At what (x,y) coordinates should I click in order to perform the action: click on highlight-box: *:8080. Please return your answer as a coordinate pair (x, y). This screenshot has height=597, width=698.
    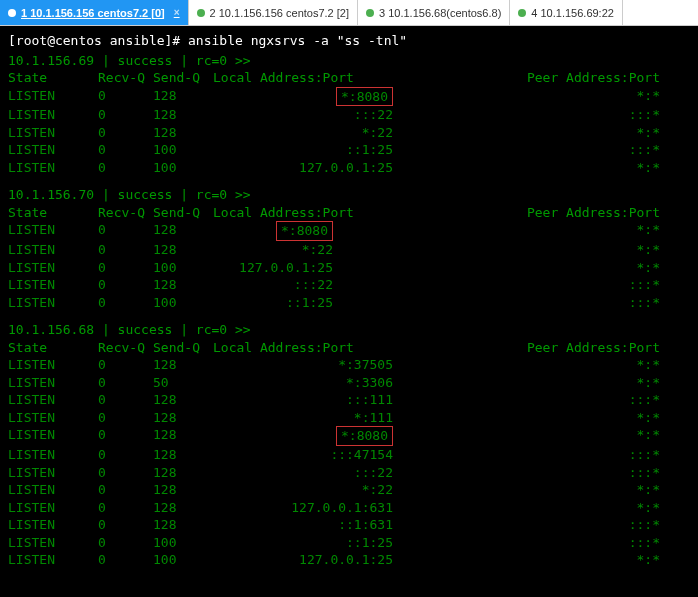
    Looking at the image, I should click on (364, 436).